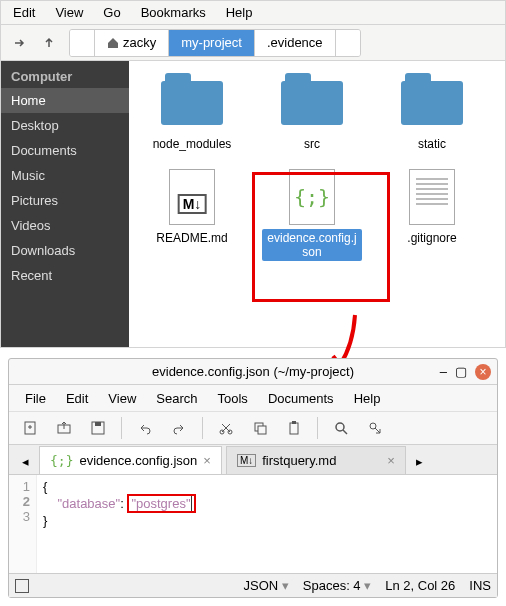 The height and width of the screenshot is (606, 506). Describe the element at coordinates (260, 428) in the screenshot. I see `copy-icon` at that location.